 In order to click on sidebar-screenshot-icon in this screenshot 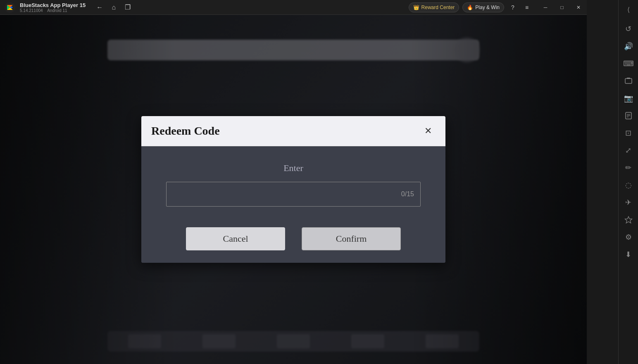, I will do `click(628, 81)`.